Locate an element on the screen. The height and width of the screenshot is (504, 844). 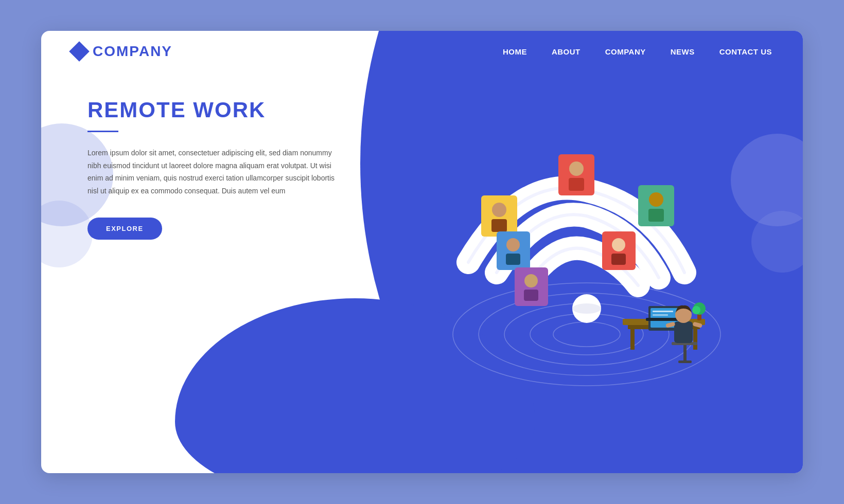
hero-content: REMOTE WORK Lorem ipsum dolor sit amet, … is located at coordinates (216, 169).